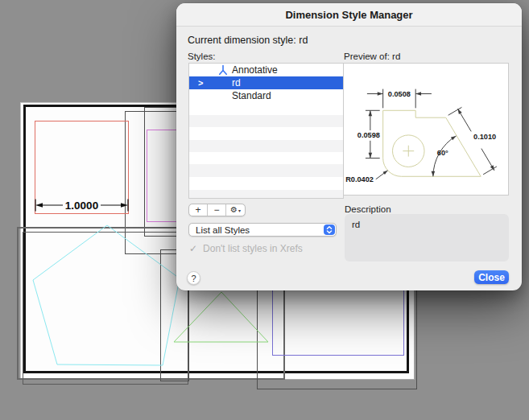 The width and height of the screenshot is (529, 420). I want to click on add-style-button: +, so click(198, 210).